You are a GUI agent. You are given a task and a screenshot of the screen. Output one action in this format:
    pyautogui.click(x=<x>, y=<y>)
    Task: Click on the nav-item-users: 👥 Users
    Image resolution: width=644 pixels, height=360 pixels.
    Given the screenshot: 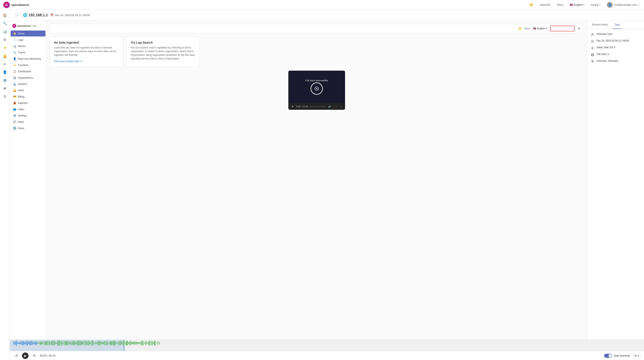 What is the action you would take?
    pyautogui.click(x=28, y=109)
    